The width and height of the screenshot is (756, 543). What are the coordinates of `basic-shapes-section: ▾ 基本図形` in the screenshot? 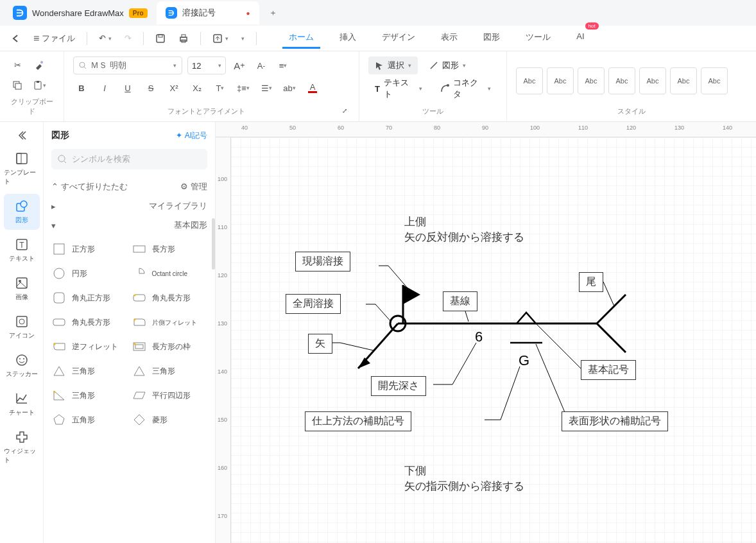 It's located at (130, 225).